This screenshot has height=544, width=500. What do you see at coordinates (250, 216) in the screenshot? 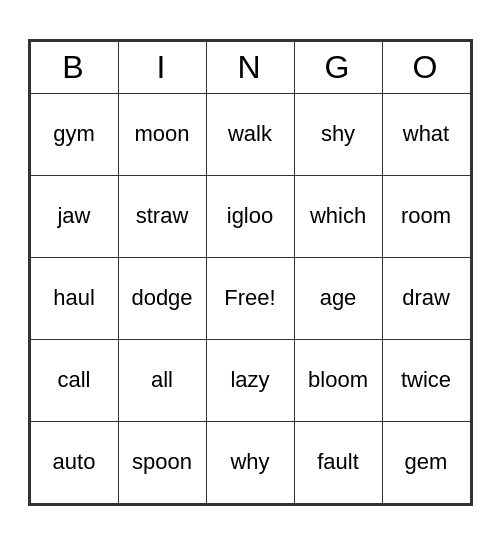
I see `table-cell: igloo` at bounding box center [250, 216].